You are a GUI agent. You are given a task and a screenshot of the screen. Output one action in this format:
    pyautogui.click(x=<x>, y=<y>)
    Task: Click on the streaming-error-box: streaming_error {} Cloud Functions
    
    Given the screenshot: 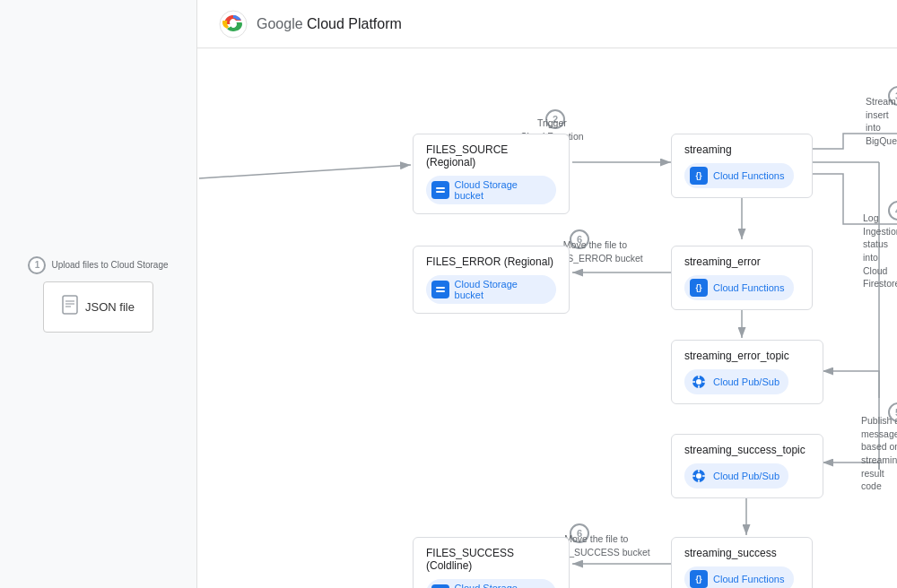 What is the action you would take?
    pyautogui.click(x=742, y=278)
    